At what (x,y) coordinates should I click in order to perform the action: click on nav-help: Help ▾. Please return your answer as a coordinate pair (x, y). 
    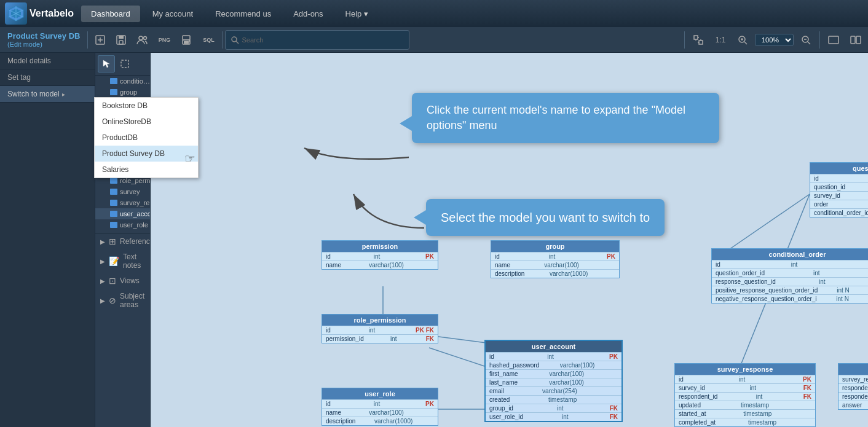
    Looking at the image, I should click on (357, 14).